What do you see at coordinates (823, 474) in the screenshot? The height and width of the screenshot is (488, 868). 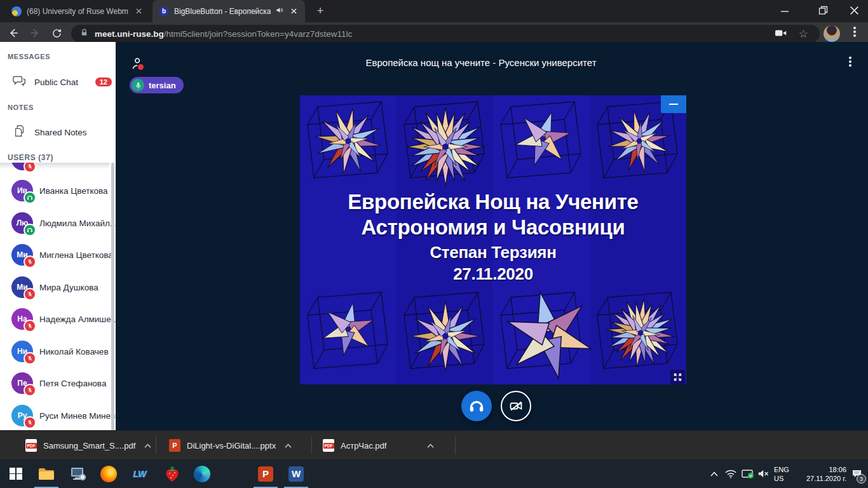 I see `clock: 18:06 27.11.2020 г.` at bounding box center [823, 474].